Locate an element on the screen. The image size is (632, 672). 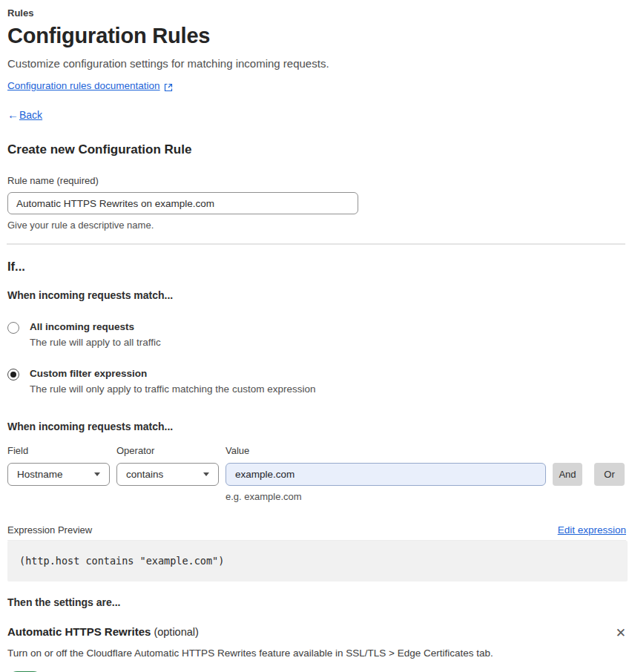
if-heading: If... is located at coordinates (316, 267).